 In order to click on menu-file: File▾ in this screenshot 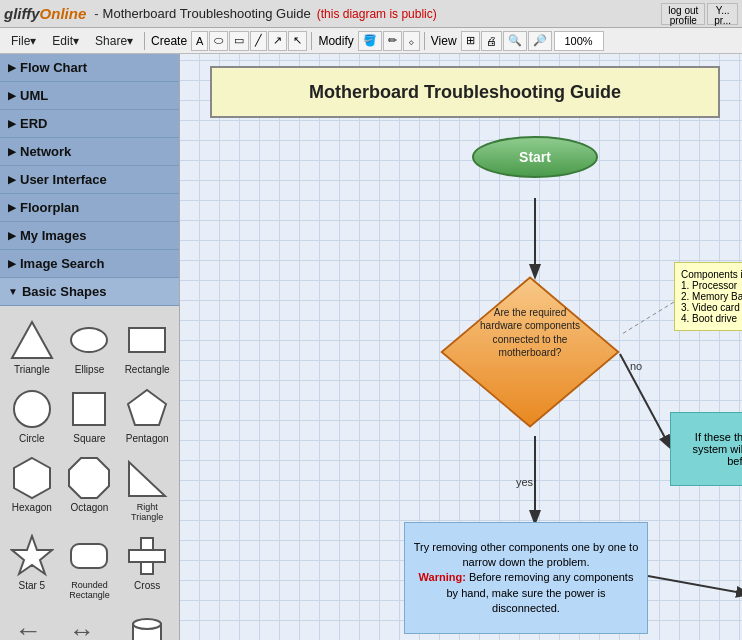, I will do `click(24, 41)`.